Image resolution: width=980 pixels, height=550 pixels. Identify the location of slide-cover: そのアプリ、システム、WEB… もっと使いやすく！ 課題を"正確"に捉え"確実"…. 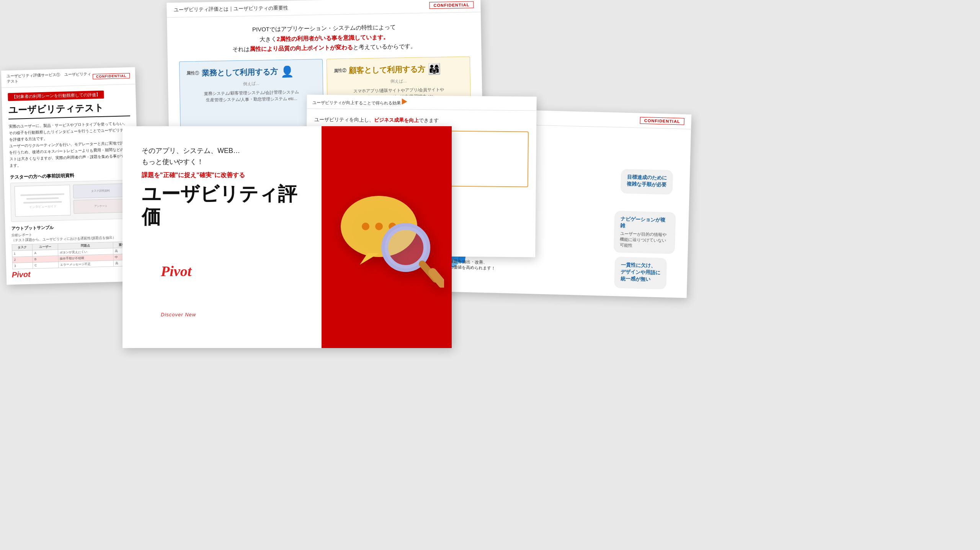
(287, 237).